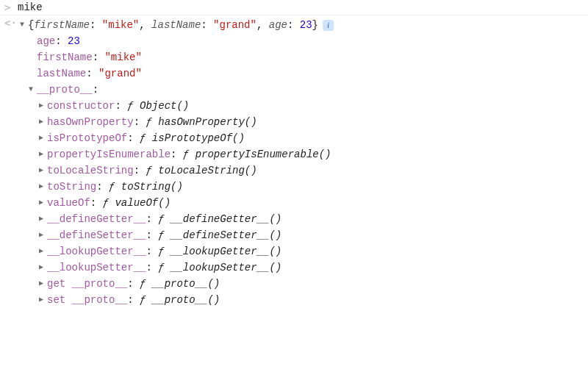 The height and width of the screenshot is (372, 588). What do you see at coordinates (301, 187) in the screenshot?
I see `proto-method-row: ▶toString: ƒ toString()` at bounding box center [301, 187].